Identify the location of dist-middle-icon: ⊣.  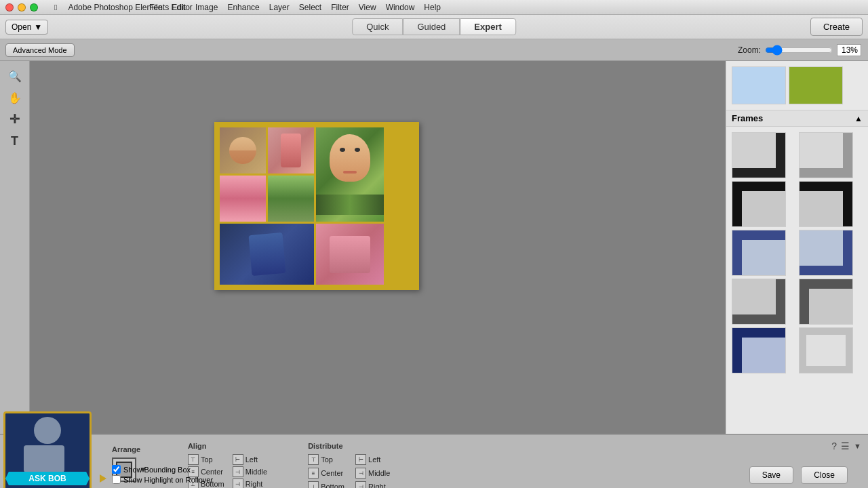
(361, 473).